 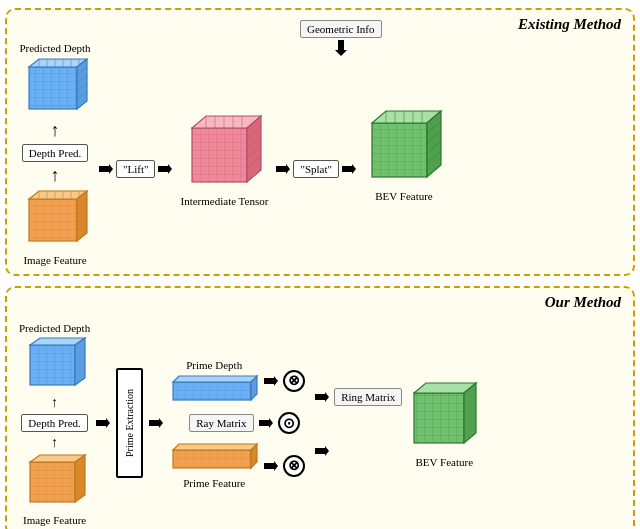 What do you see at coordinates (237, 423) in the screenshot?
I see `prime-outputs: Prime Depth` at bounding box center [237, 423].